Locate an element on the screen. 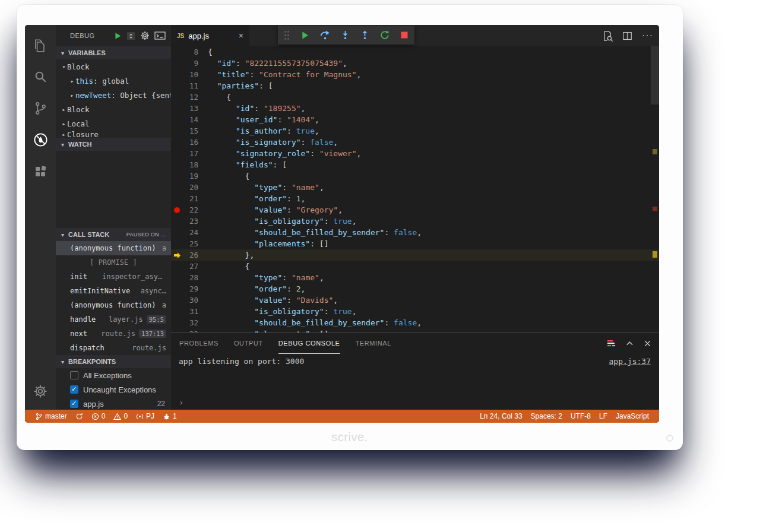  continue-button is located at coordinates (305, 36).